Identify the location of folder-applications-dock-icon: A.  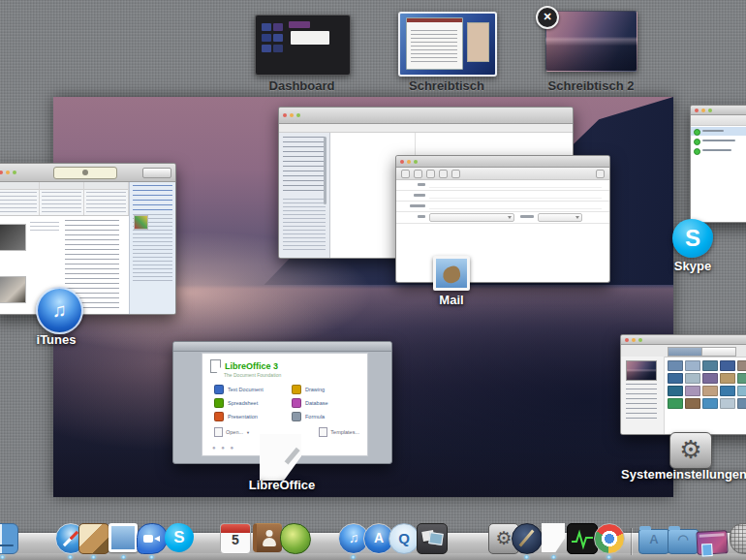
(654, 542).